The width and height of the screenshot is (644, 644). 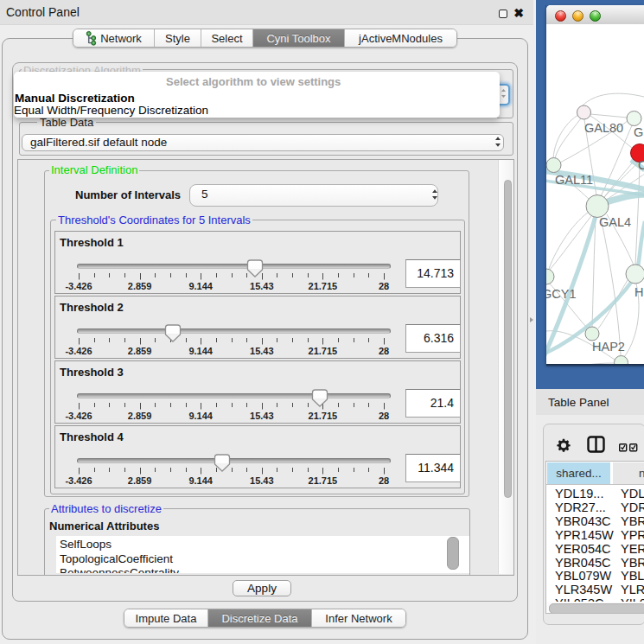 What do you see at coordinates (615, 222) in the screenshot?
I see `svg-text: GAL4` at bounding box center [615, 222].